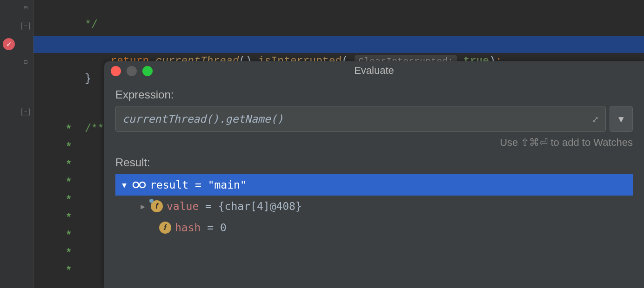 This screenshot has width=644, height=288. What do you see at coordinates (374, 119) in the screenshot?
I see `expression-row: currentThread().getName() ⤢ ▾` at bounding box center [374, 119].